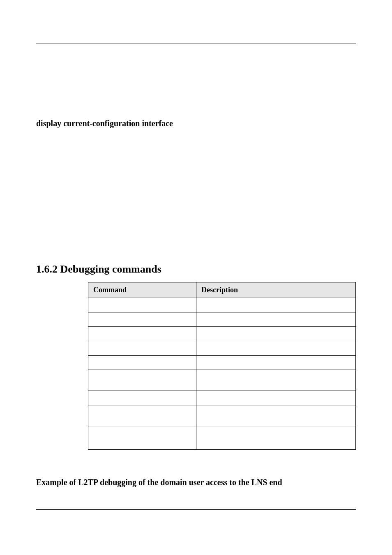 The height and width of the screenshot is (555, 392). What do you see at coordinates (196, 483) in the screenshot?
I see `example-heading: Example of L2TP debugging of the domain …` at bounding box center [196, 483].